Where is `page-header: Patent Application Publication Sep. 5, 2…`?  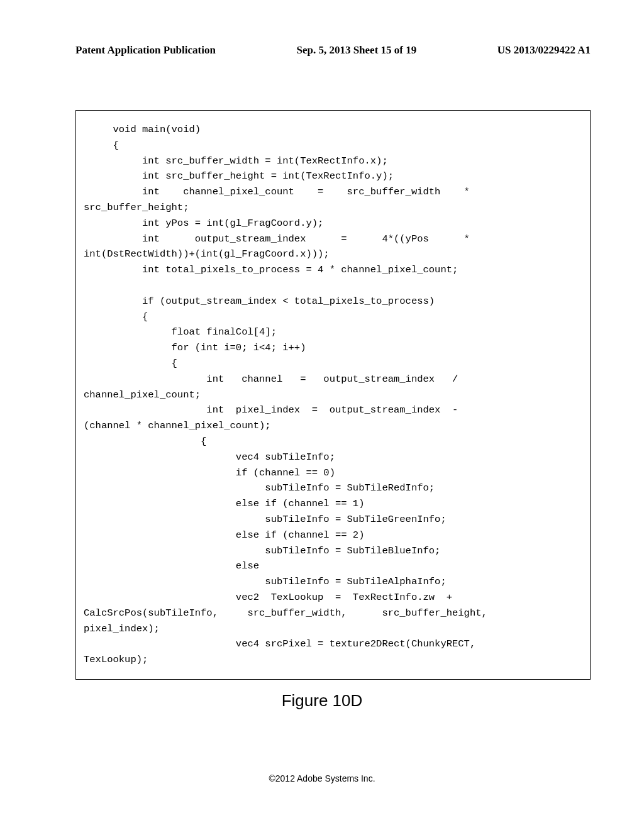
page-header: Patent Application Publication Sep. 5, 2… is located at coordinates (322, 28).